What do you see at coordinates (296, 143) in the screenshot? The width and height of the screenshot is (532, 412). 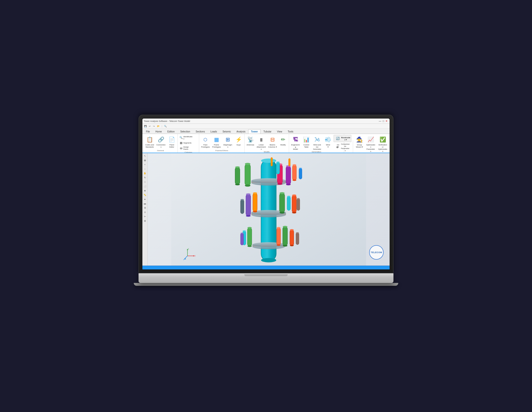 I see `engineering-model-button: 🏗 EngineeringModel` at bounding box center [296, 143].